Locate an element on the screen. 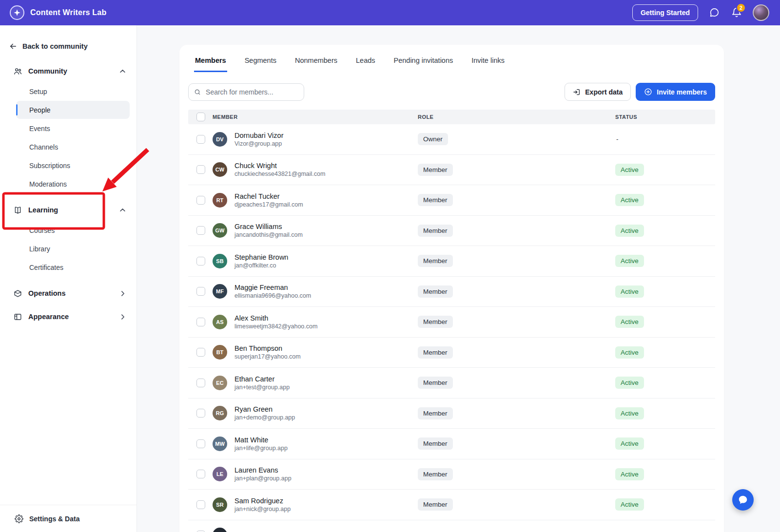 This screenshot has height=532, width=780. chat-launcher-button is located at coordinates (743, 500).